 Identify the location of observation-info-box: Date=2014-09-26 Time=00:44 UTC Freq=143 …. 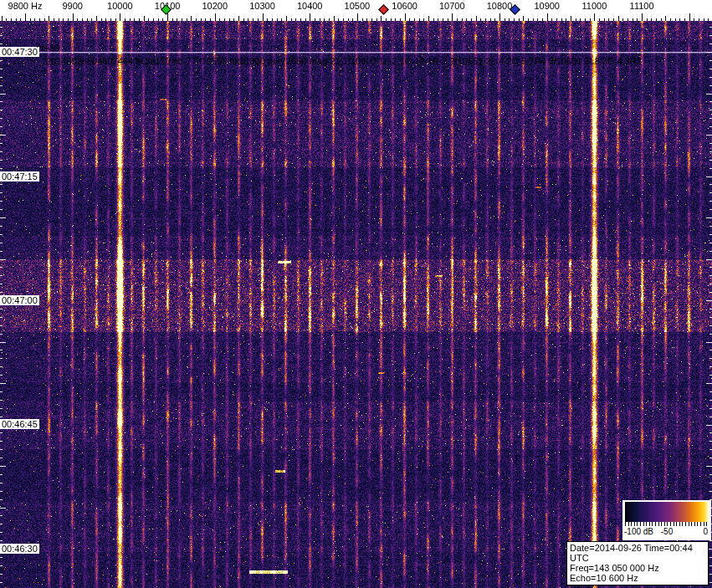
(638, 564).